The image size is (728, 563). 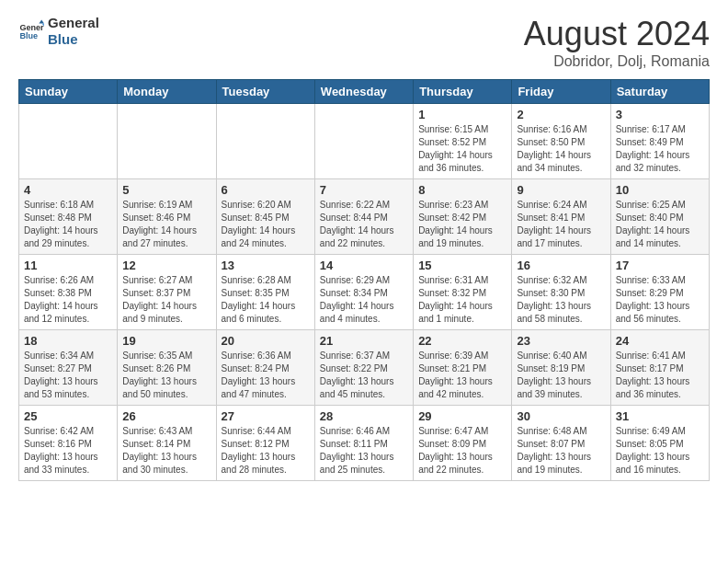 I want to click on day-number: 30, so click(x=561, y=416).